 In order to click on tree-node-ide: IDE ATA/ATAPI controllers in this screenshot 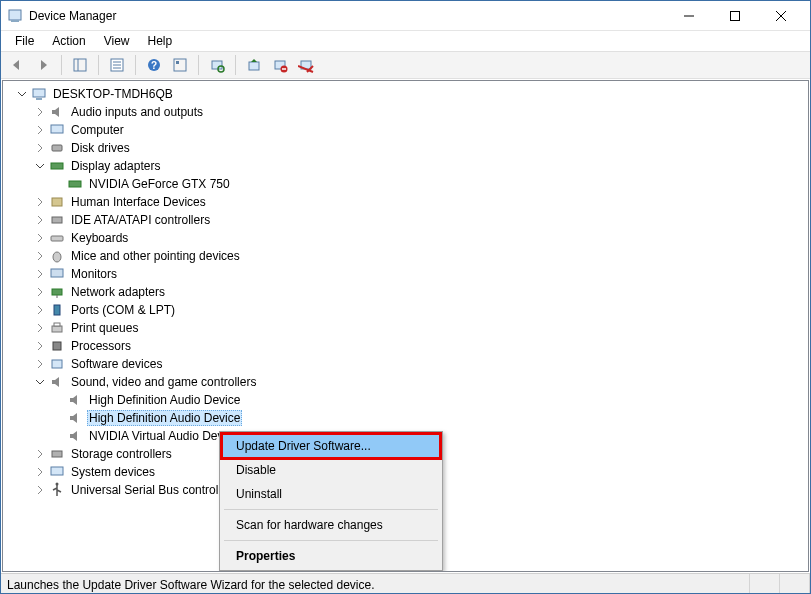, I will do `click(412, 220)`.